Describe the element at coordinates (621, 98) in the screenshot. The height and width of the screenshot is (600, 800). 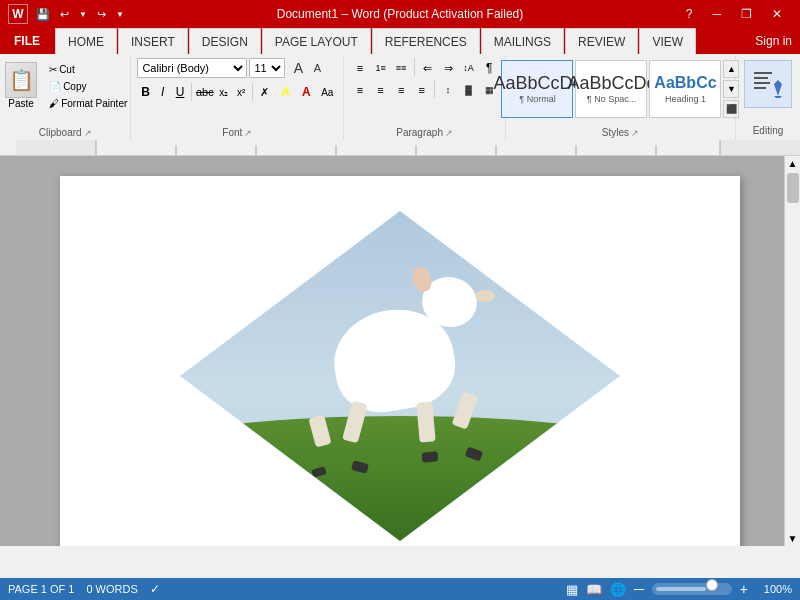
I see `styles-group: AaBbCcDc ¶ Normal AaBbCcDc ¶ No Spac... …` at that location.